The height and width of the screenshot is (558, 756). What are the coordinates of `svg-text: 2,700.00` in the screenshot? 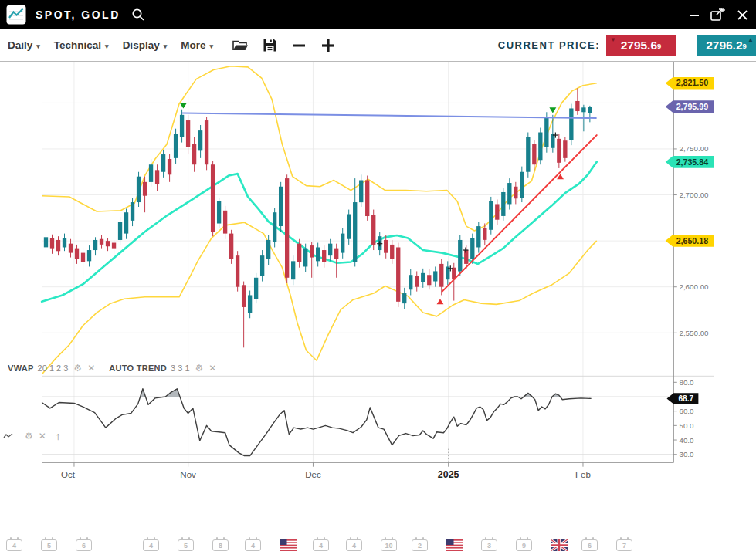 It's located at (693, 194).